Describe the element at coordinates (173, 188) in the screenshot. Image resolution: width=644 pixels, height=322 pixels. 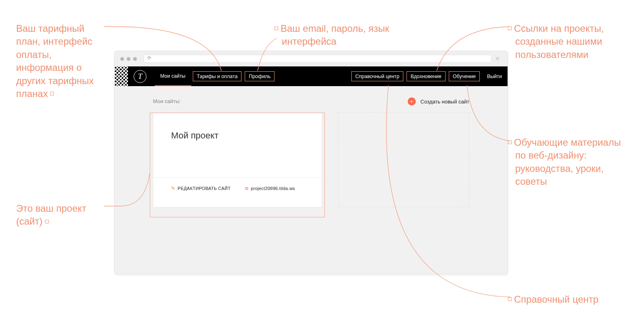
I see `pencil-icon: ✎` at that location.